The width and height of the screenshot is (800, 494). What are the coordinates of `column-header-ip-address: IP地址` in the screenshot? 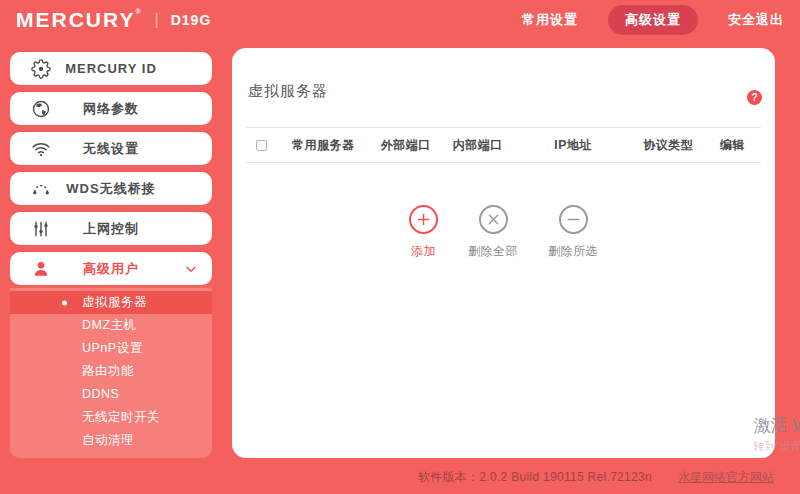 It's located at (573, 146).